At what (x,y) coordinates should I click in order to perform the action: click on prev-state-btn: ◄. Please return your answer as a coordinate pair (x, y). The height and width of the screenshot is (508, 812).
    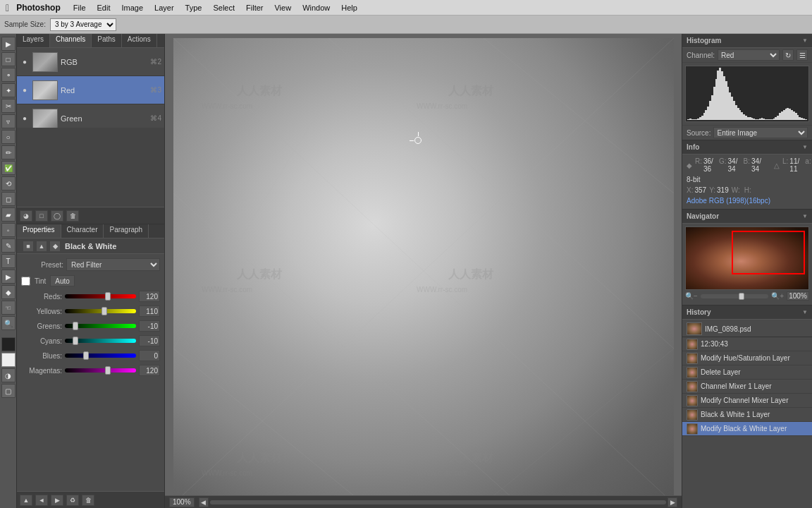
    Looking at the image, I should click on (42, 500).